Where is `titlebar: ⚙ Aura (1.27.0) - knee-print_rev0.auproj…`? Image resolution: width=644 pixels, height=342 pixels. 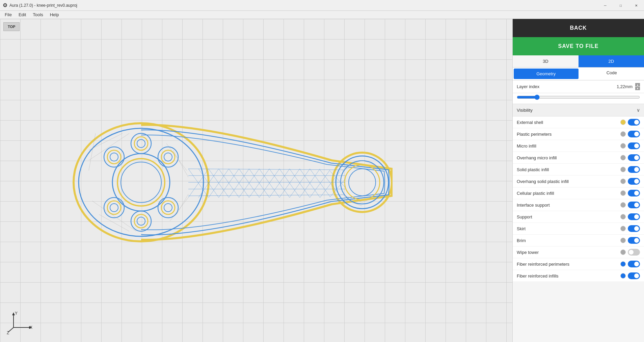
titlebar: ⚙ Aura (1.27.0) - knee-print_rev0.auproj… is located at coordinates (322, 5).